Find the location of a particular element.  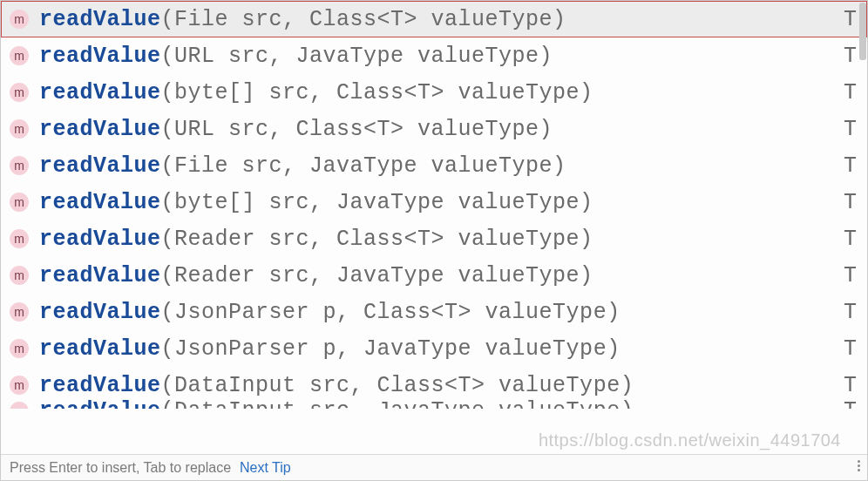

next-tip-link: Next Tip is located at coordinates (265, 468).